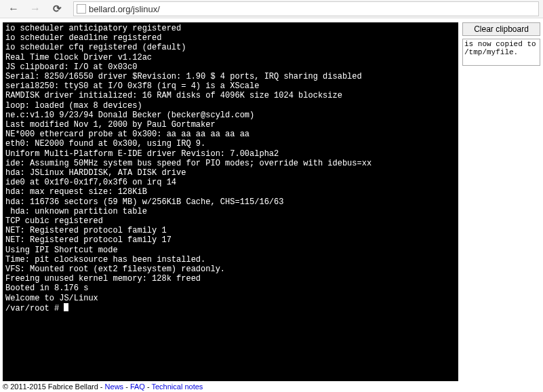  Describe the element at coordinates (103, 387) in the screenshot. I see `footer: © 2011-2015 Fabrice Bellard - News - FAQ…` at that location.